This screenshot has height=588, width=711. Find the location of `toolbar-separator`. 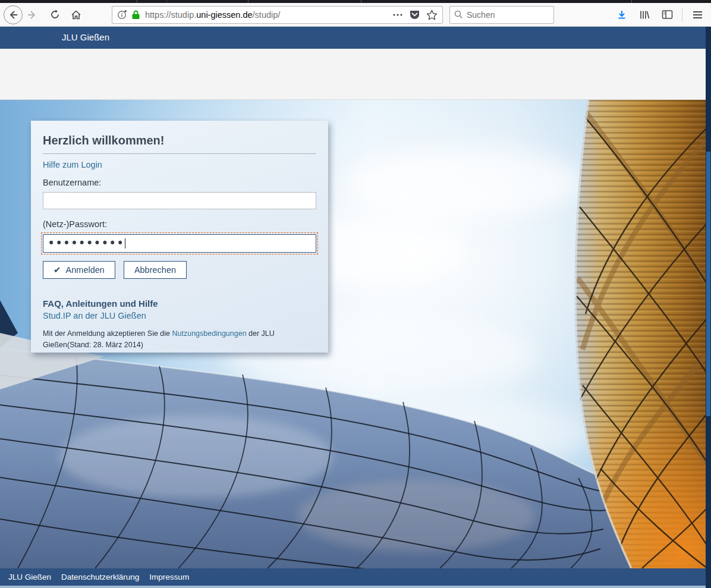

toolbar-separator is located at coordinates (682, 15).